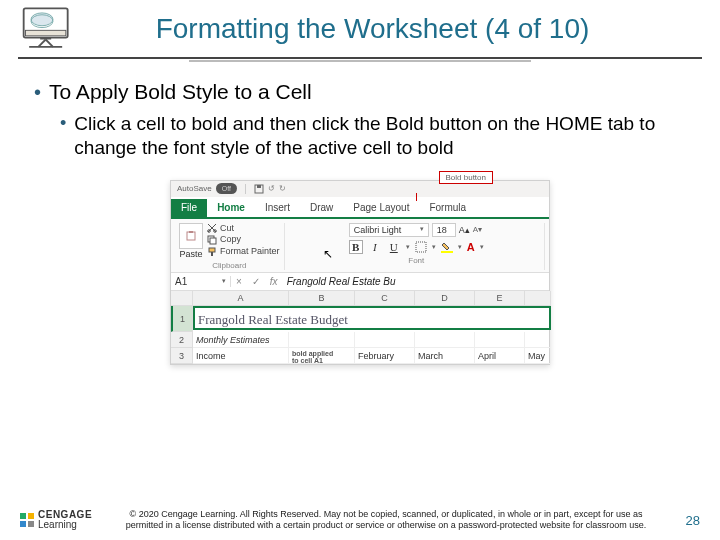 This screenshot has height=540, width=720. Describe the element at coordinates (394, 247) in the screenshot. I see `underline-button: U` at that location.